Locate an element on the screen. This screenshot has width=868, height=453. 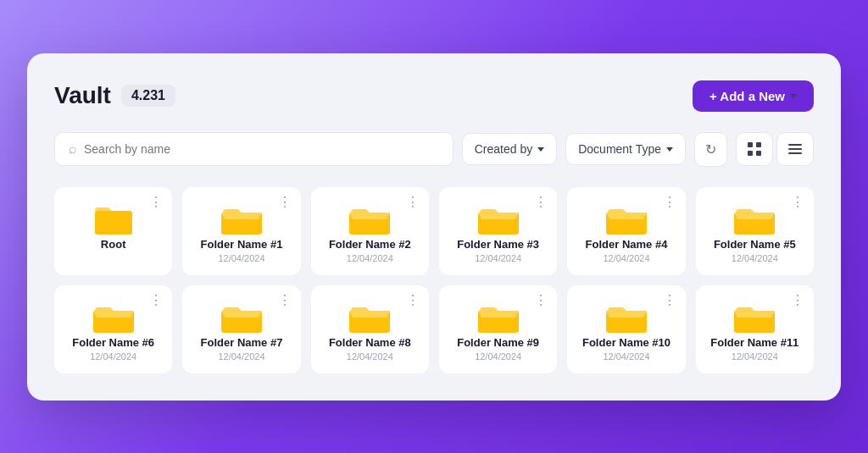
created-by-label: Created by is located at coordinates (504, 149).